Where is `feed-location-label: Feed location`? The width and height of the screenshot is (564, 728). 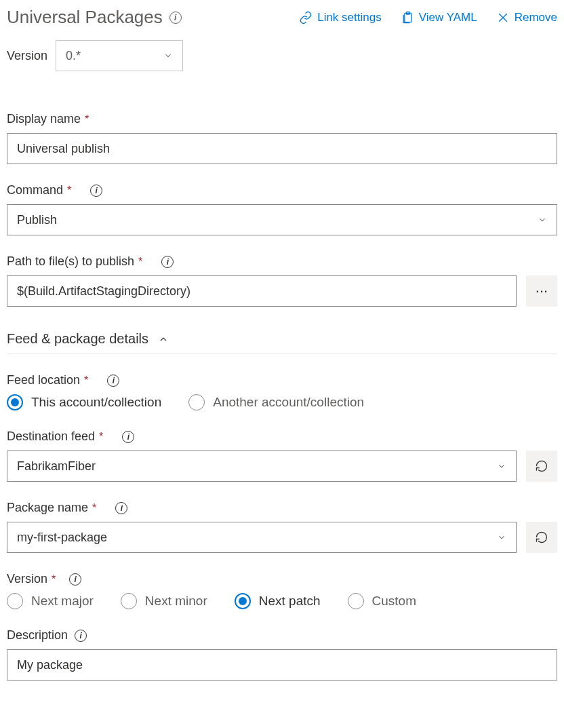 feed-location-label: Feed location is located at coordinates (43, 380).